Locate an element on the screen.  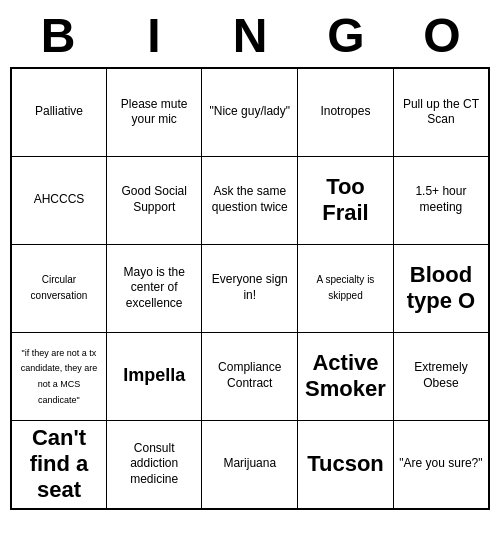
cell-r0-c0: Palliative is located at coordinates (58, 112).